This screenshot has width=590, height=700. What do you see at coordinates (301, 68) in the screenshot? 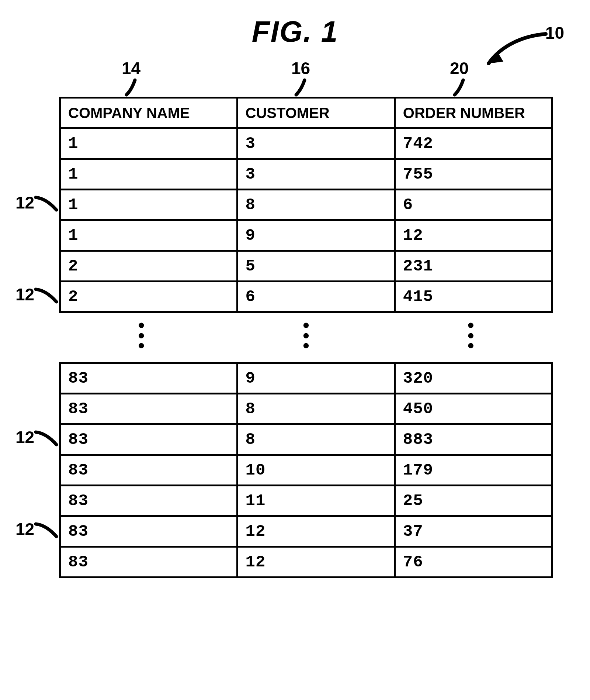
I see `column-ref-customer-label: 16` at bounding box center [301, 68].